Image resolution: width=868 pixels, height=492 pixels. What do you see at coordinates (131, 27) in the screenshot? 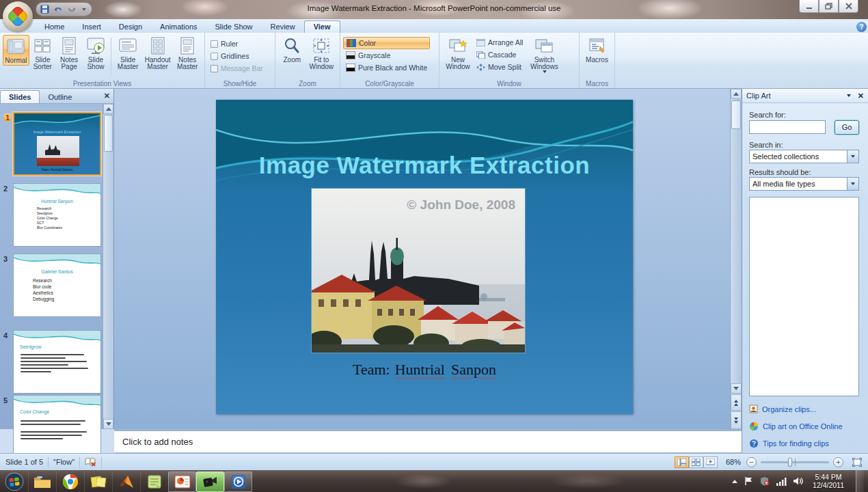
I see `tab-design: Design` at bounding box center [131, 27].